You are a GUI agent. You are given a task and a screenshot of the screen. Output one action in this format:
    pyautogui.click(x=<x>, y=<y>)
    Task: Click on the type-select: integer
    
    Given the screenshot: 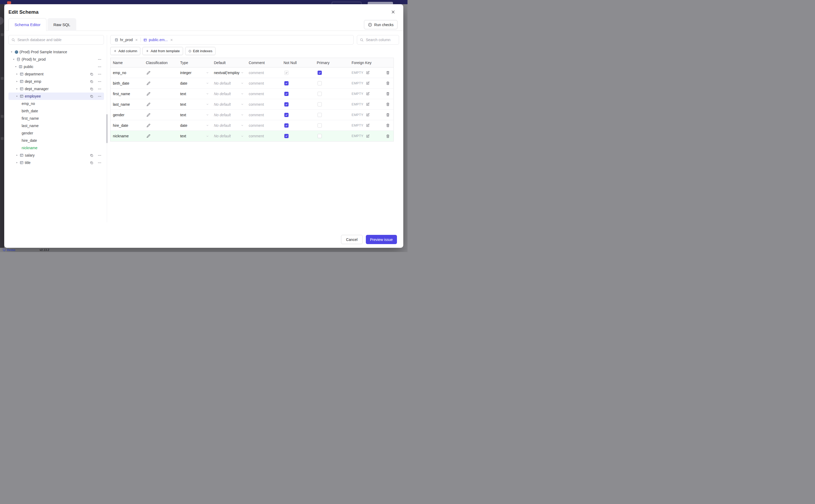 What is the action you would take?
    pyautogui.click(x=195, y=73)
    